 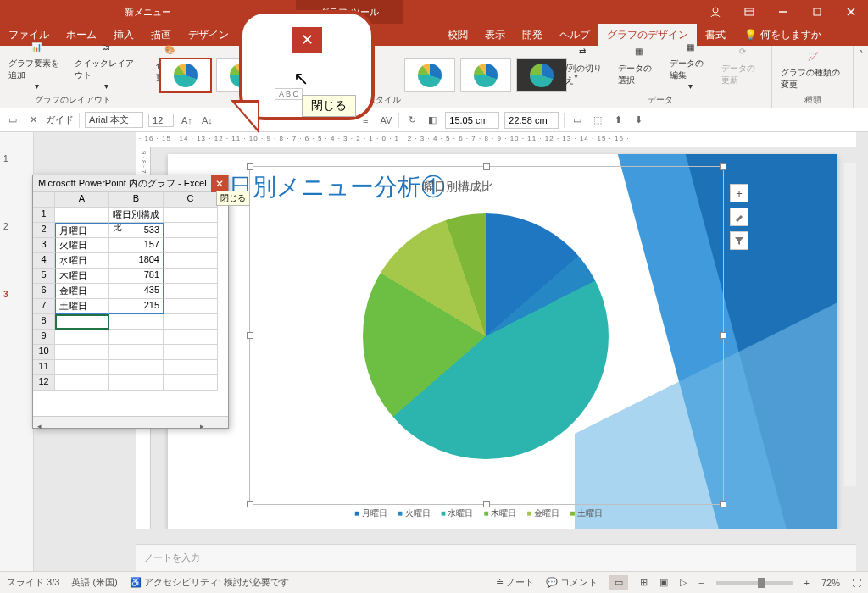 I want to click on tab-developer: 開発, so click(x=532, y=35).